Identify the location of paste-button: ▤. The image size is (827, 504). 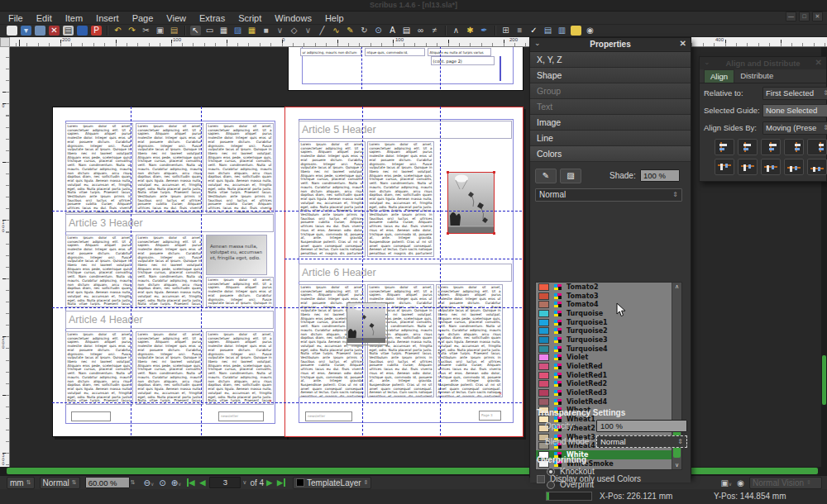
(174, 31).